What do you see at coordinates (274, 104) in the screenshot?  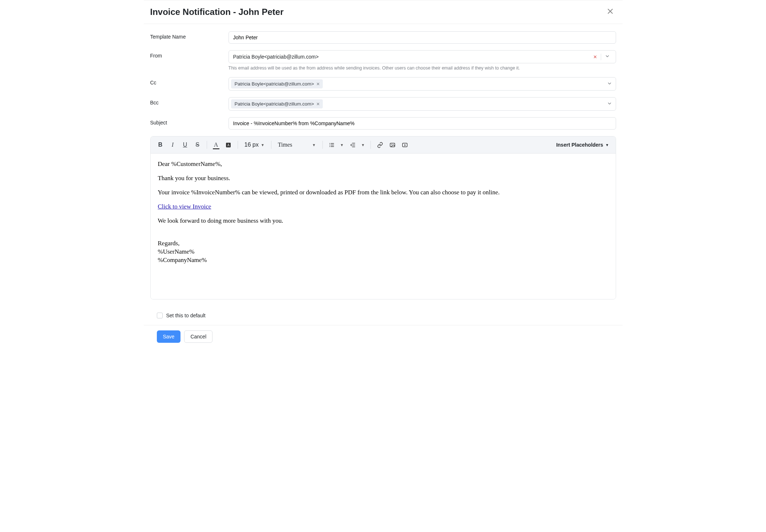 I see `bcc-chip-text: Patricia Boyle<patriciab@zillum.com>` at bounding box center [274, 104].